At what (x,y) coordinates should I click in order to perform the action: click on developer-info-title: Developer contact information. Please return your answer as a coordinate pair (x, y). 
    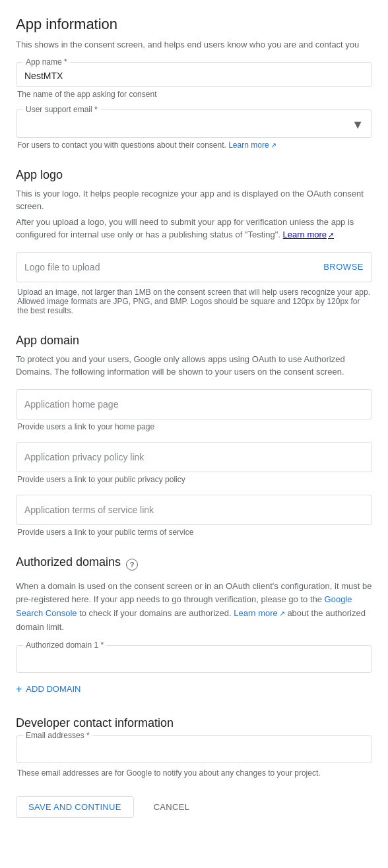
    Looking at the image, I should click on (194, 723).